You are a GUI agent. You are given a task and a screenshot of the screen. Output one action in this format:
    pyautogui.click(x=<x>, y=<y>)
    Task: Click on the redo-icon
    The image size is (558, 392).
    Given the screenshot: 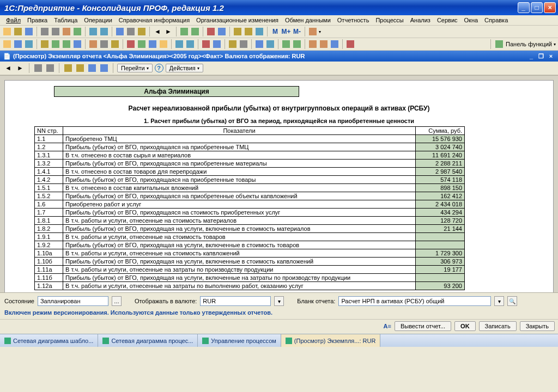 What is the action you would take?
    pyautogui.click(x=104, y=32)
    